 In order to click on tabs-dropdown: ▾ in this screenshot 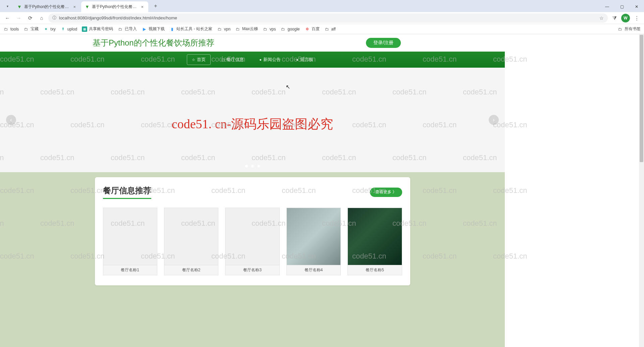, I will do `click(7, 6)`.